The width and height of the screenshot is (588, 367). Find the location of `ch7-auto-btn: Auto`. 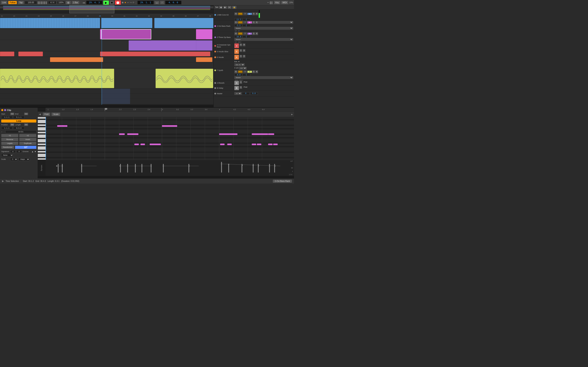

ch7-auto-btn: Auto is located at coordinates (240, 72).